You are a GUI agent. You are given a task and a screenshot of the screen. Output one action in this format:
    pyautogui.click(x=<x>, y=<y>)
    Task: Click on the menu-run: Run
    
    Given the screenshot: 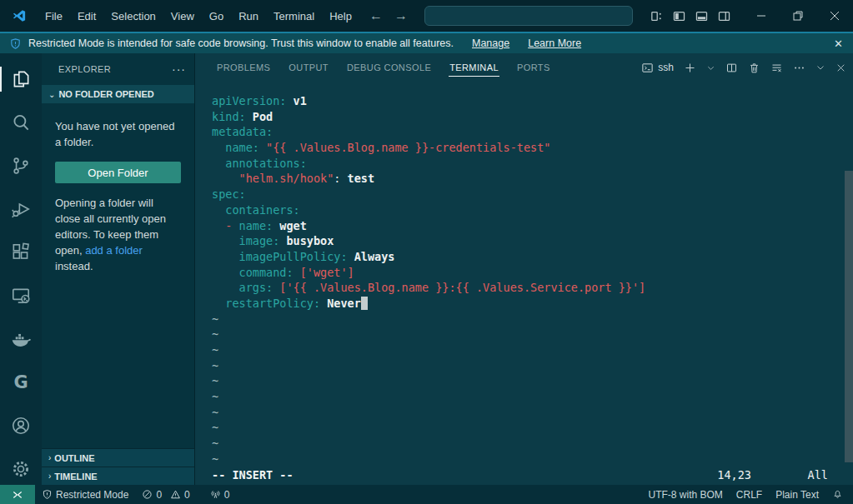 What is the action you would take?
    pyautogui.click(x=248, y=17)
    